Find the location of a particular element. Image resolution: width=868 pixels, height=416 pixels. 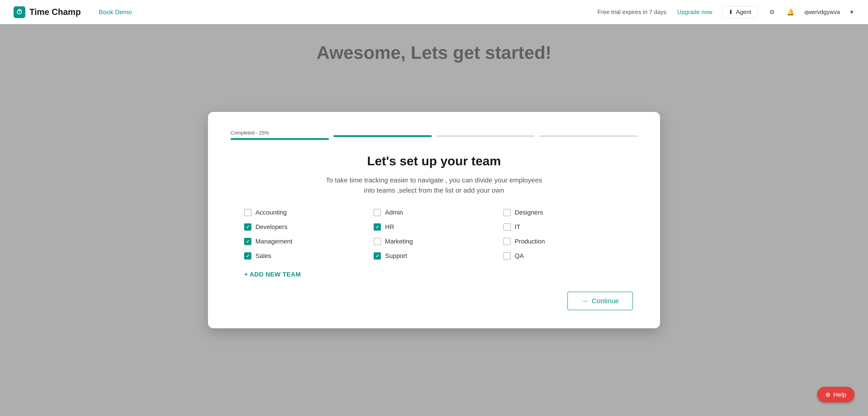

team-label-marketing: Marketing is located at coordinates (399, 241).